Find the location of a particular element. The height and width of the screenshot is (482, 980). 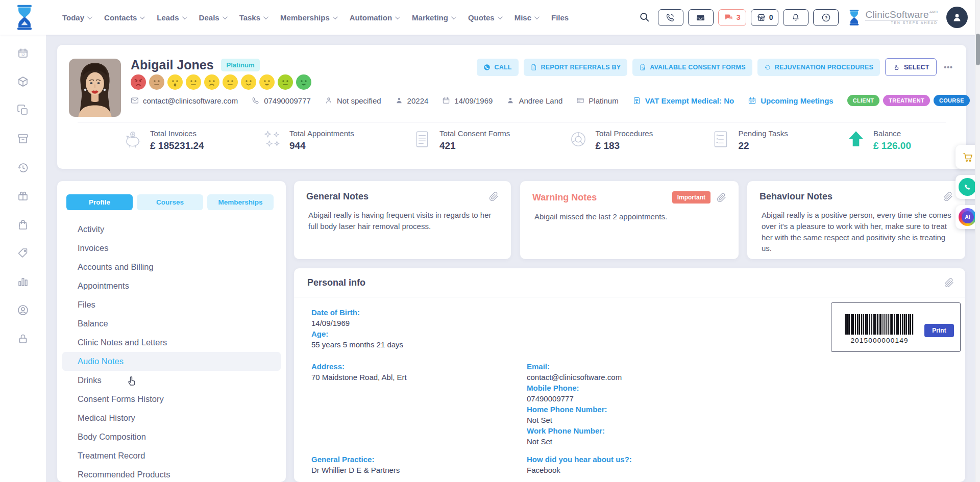

nav-item: Quotes is located at coordinates (485, 17).